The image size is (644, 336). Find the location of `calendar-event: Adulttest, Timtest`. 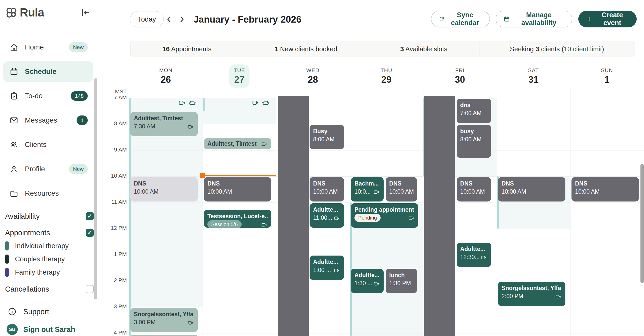

calendar-event: Adulttest, Timtest is located at coordinates (238, 144).